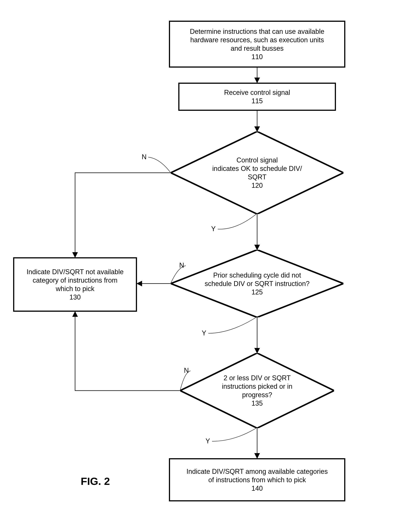 This screenshot has height=532, width=396. What do you see at coordinates (257, 390) in the screenshot?
I see `decision-135: 2 or less DIV or SQRT instructions picke…` at bounding box center [257, 390].